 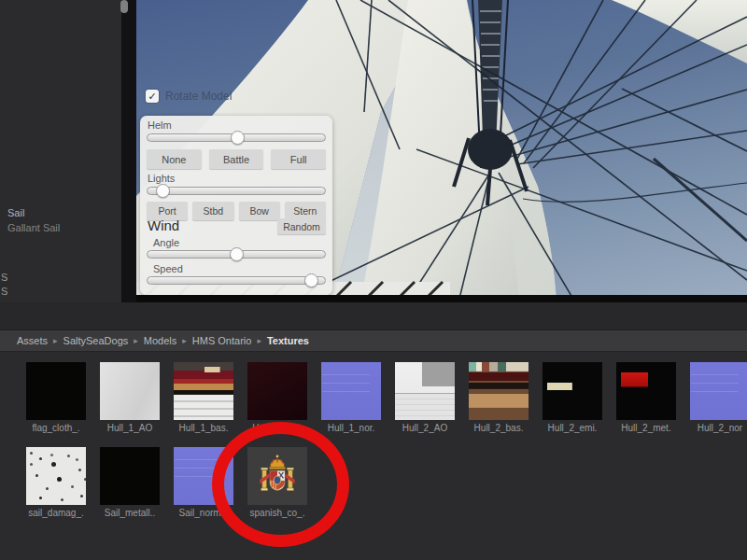 What do you see at coordinates (130, 483) in the screenshot?
I see `texture-item-Sail_metall: Sail_metall..` at bounding box center [130, 483].